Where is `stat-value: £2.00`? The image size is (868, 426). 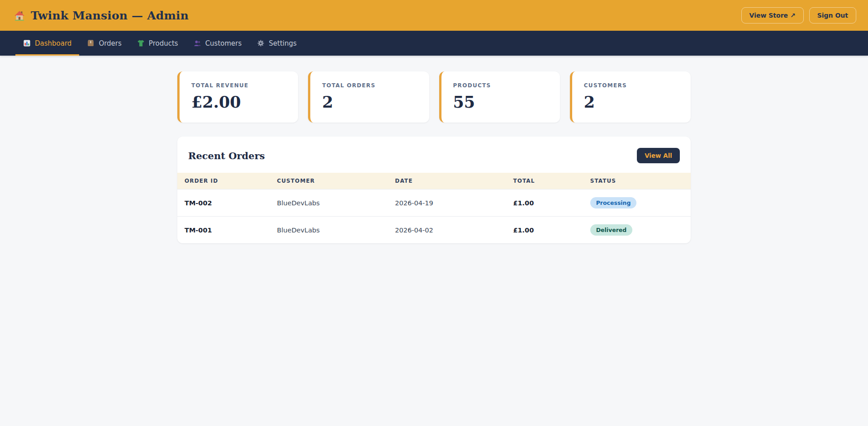 stat-value: £2.00 is located at coordinates (239, 102).